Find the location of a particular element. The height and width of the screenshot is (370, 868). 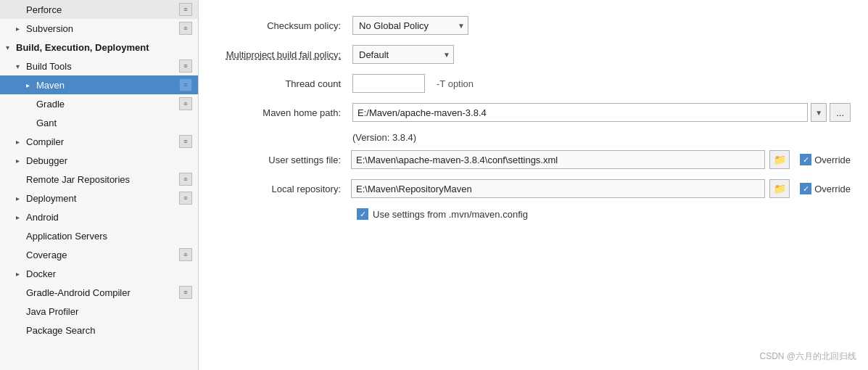

use-settings-row: ✓ Use settings from .mvn/maven.config is located at coordinates (534, 214).